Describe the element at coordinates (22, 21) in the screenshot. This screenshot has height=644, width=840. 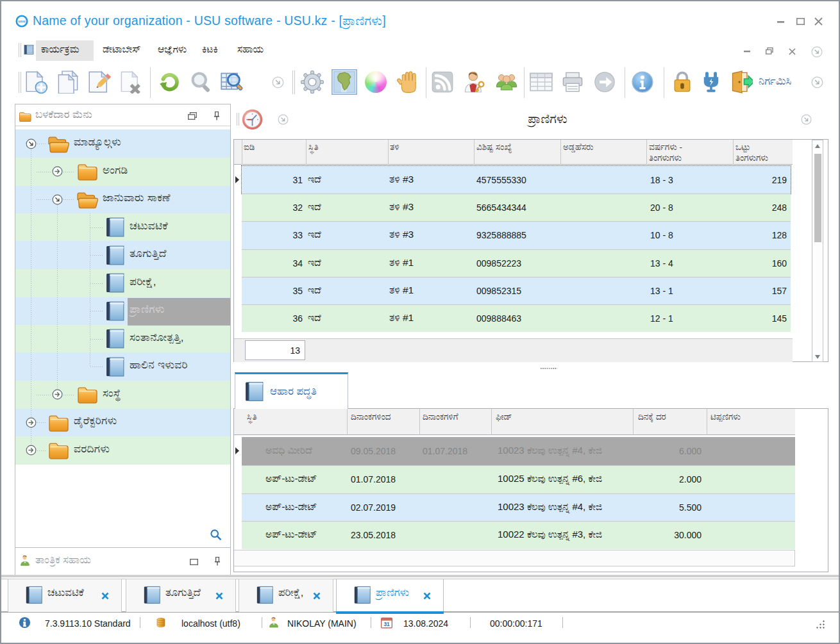
I see `svg-text: usu` at that location.